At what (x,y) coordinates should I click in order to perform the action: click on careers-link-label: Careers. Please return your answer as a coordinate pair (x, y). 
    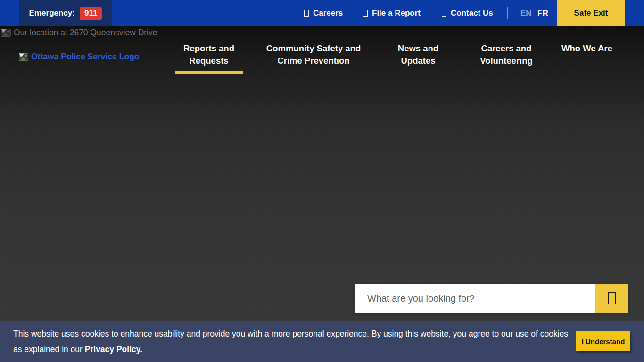
    Looking at the image, I should click on (328, 13).